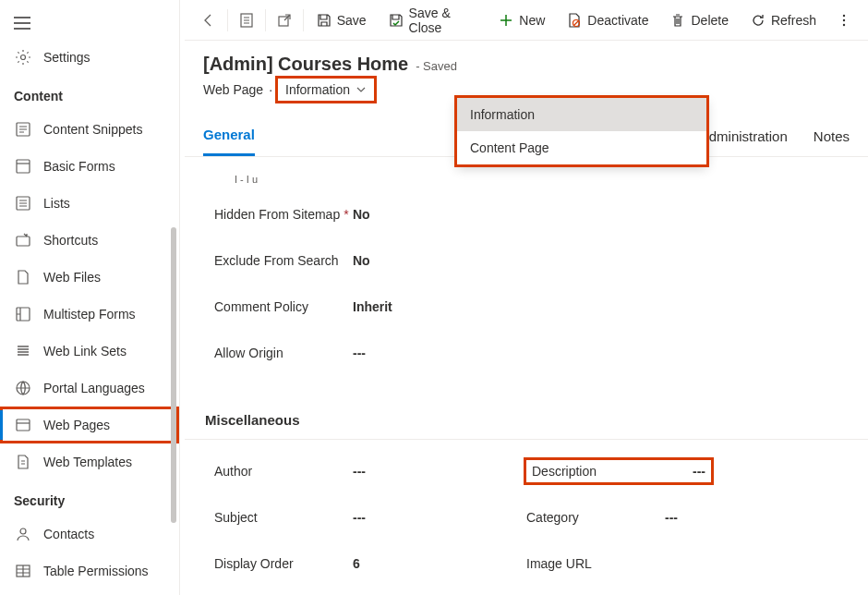 This screenshot has width=868, height=595. I want to click on sidebar-section-content: Content, so click(90, 93).